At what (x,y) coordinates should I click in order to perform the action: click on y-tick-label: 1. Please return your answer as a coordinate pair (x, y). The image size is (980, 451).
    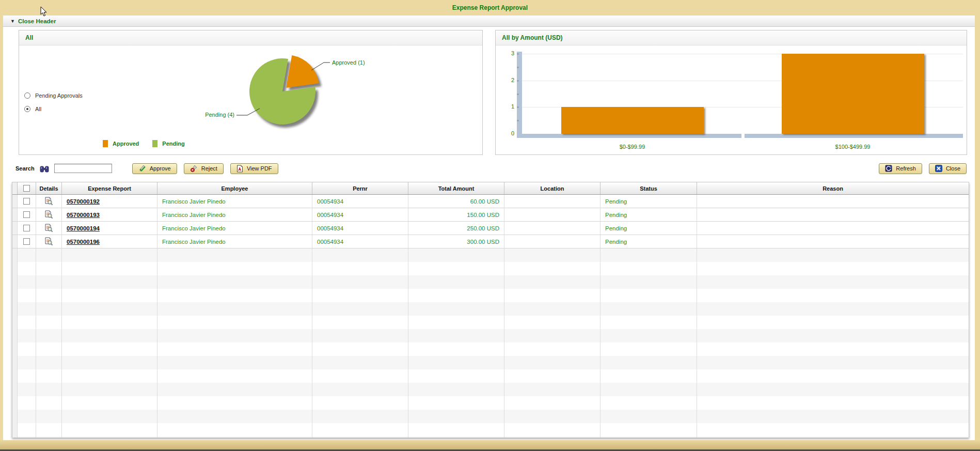
    Looking at the image, I should click on (508, 106).